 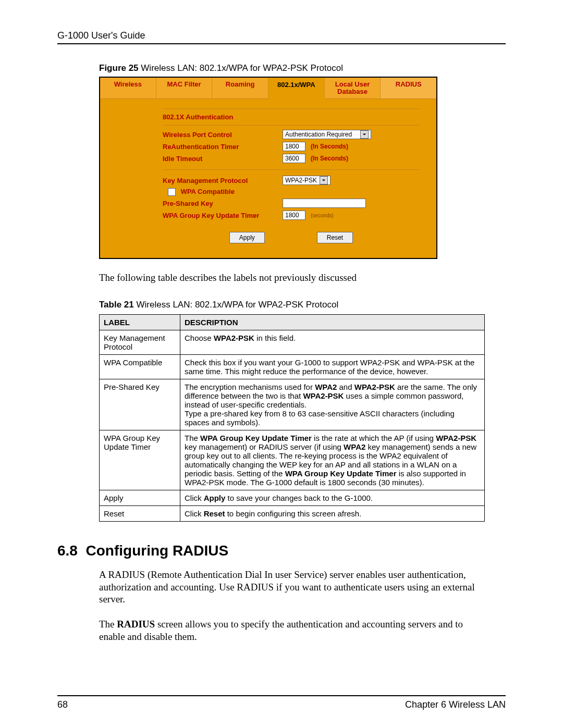 What do you see at coordinates (223, 147) in the screenshot?
I see `reauth-timer-label: ReAuthentication Timer` at bounding box center [223, 147].